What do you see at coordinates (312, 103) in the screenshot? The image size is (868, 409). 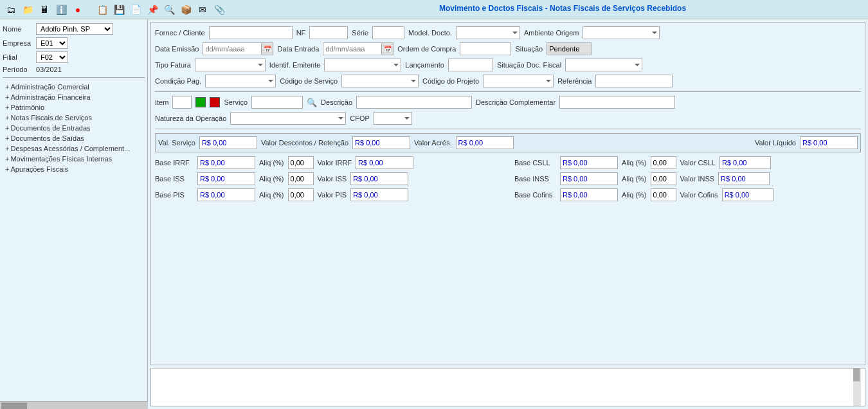 I see `servico-search-btn: 🔍` at bounding box center [312, 103].